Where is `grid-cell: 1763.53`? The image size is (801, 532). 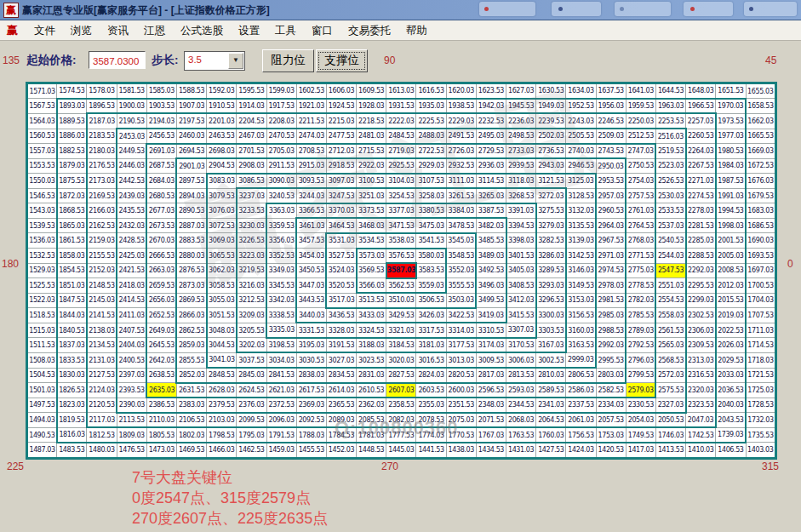
grid-cell: 1763.53 is located at coordinates (521, 435).